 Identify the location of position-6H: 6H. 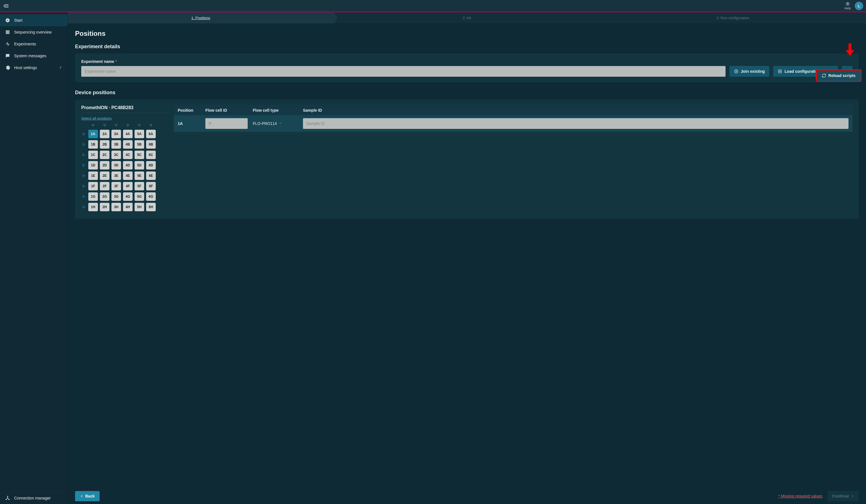
(151, 207).